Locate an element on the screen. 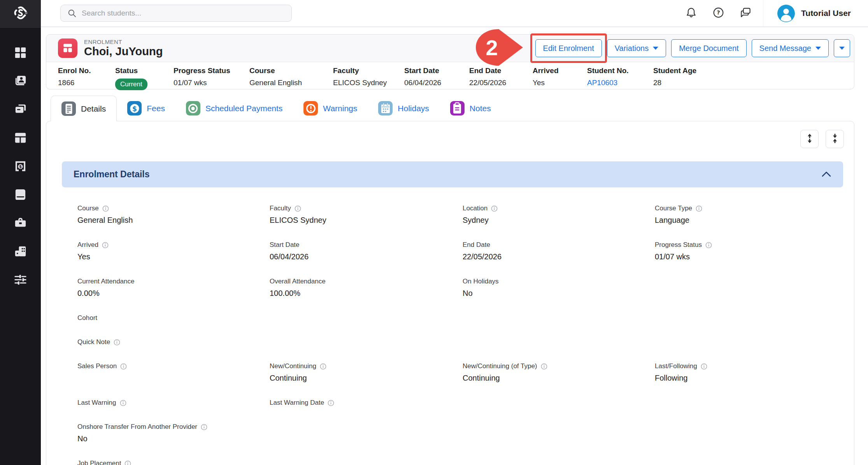 The image size is (868, 465). summary-value: General English is located at coordinates (291, 83).